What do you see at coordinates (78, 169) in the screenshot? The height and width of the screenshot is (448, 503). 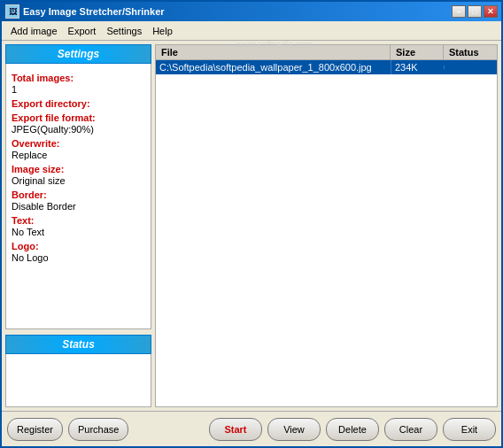 I see `label-image-size: Image size:` at bounding box center [78, 169].